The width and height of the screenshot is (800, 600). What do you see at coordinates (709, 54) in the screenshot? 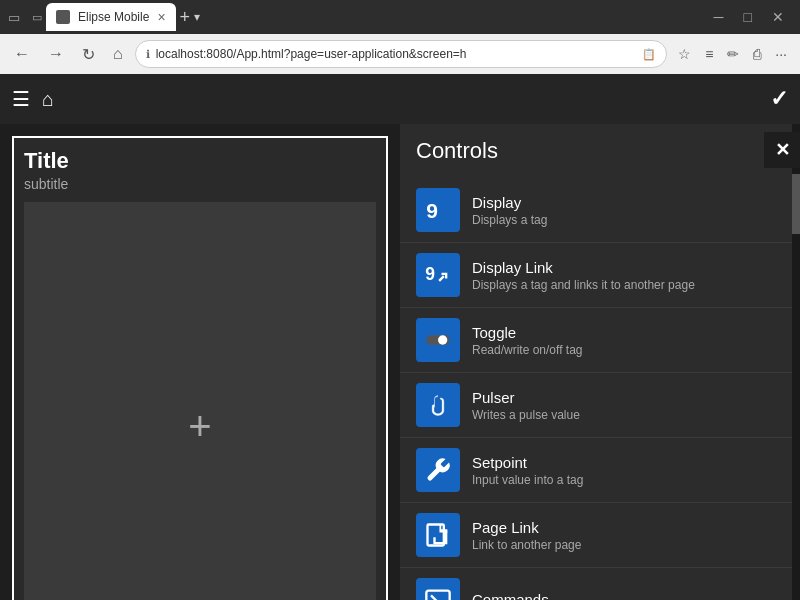
I see `reading-button: ≡` at bounding box center [709, 54].